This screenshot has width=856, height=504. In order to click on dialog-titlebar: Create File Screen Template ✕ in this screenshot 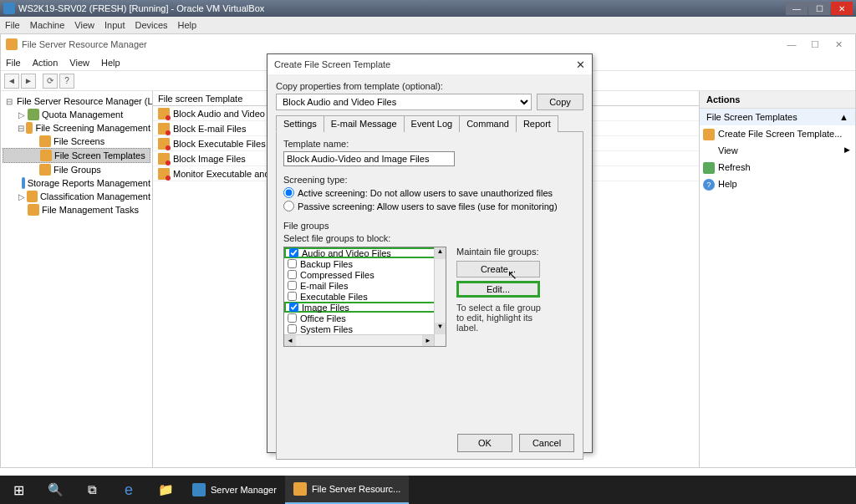, I will do `click(430, 64)`.